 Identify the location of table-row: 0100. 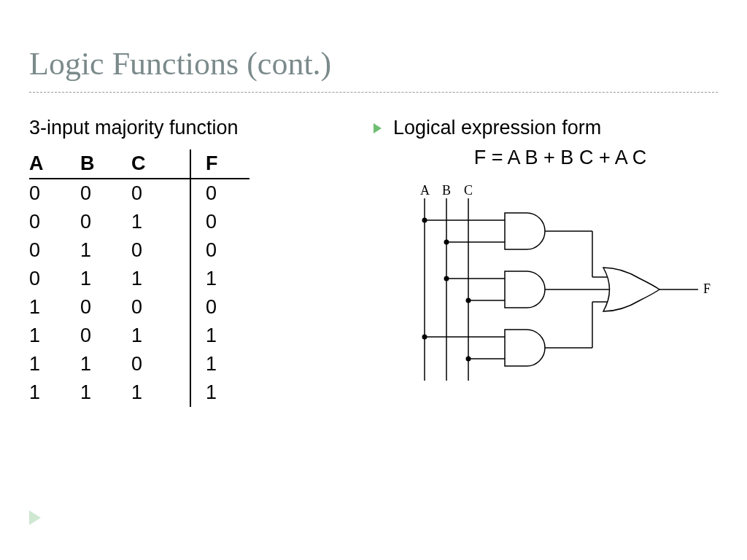
(139, 251).